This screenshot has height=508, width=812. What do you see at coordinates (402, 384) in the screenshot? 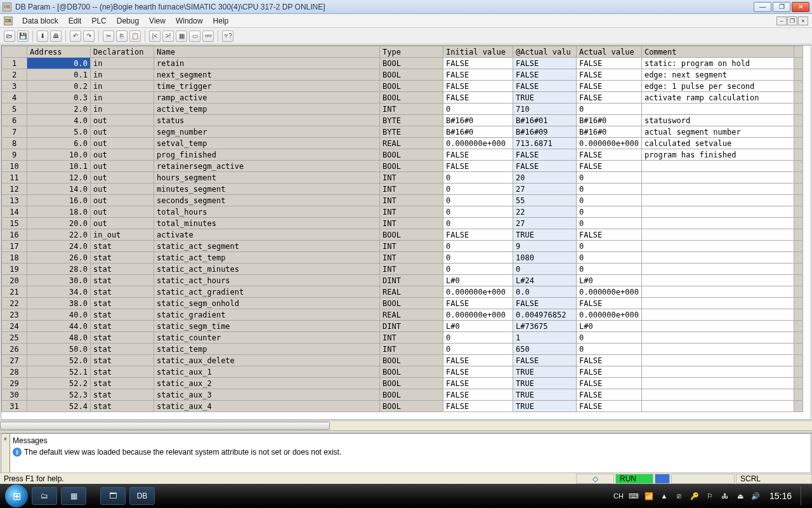
I see `table-row: 2952.2statstatic_aux_2BOOLFALSETRUEFALSE` at bounding box center [402, 384].